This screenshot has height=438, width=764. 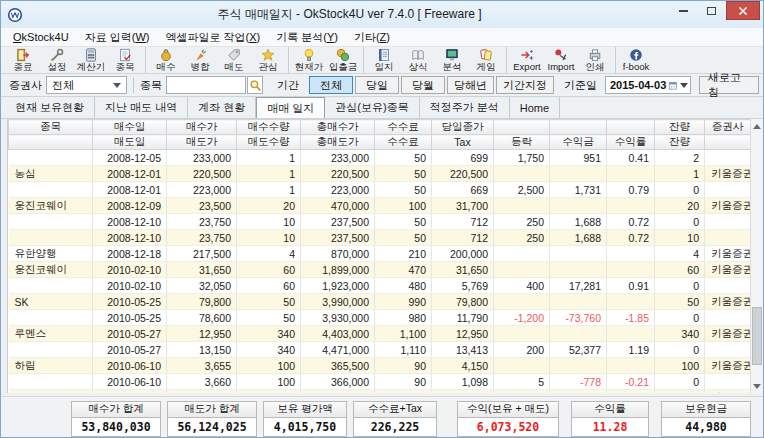 I want to click on toolbar-fbook-button: f-book, so click(x=636, y=60).